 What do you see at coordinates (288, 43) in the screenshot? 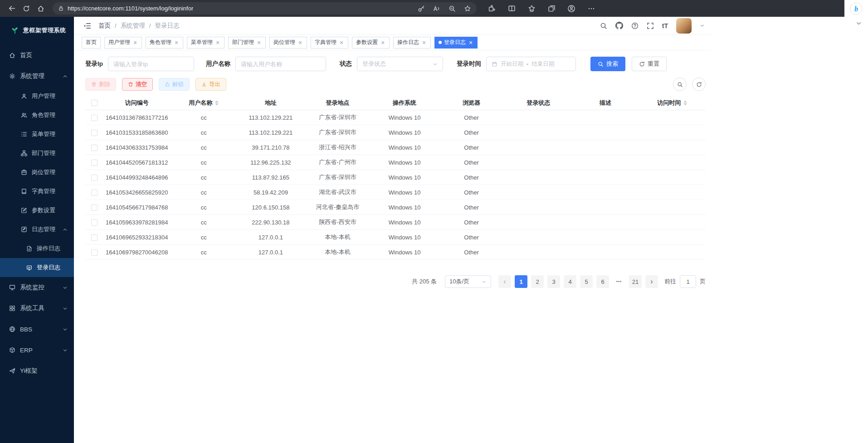
I see `tab-post-mgmt: 岗位管理` at bounding box center [288, 43].